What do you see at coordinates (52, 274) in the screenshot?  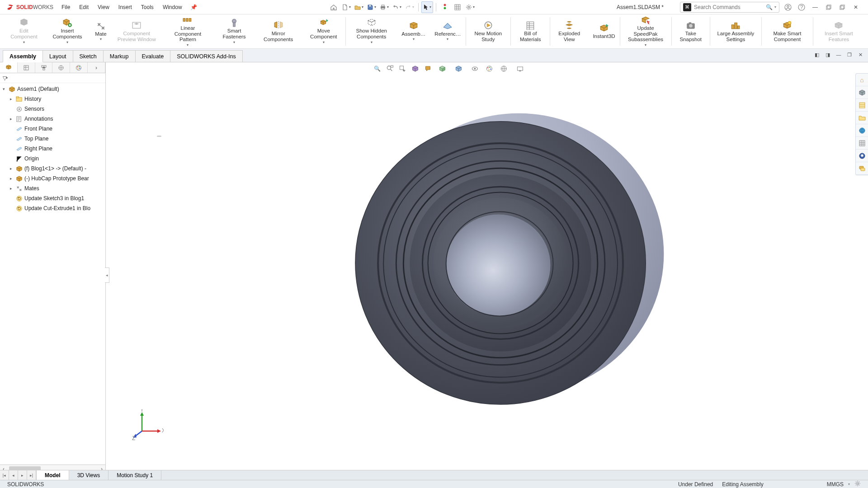 I see `feature-tree: ▾Assem1 (Default) ▸HistorySensors▸Annota…` at bounding box center [52, 274].